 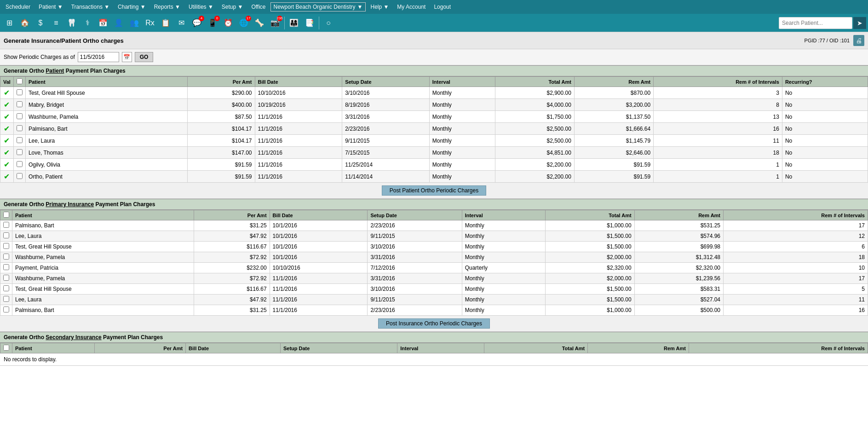 What do you see at coordinates (434, 191) in the screenshot?
I see `post-patient-button: Post Patient Ortho Periodic Charges` at bounding box center [434, 191].